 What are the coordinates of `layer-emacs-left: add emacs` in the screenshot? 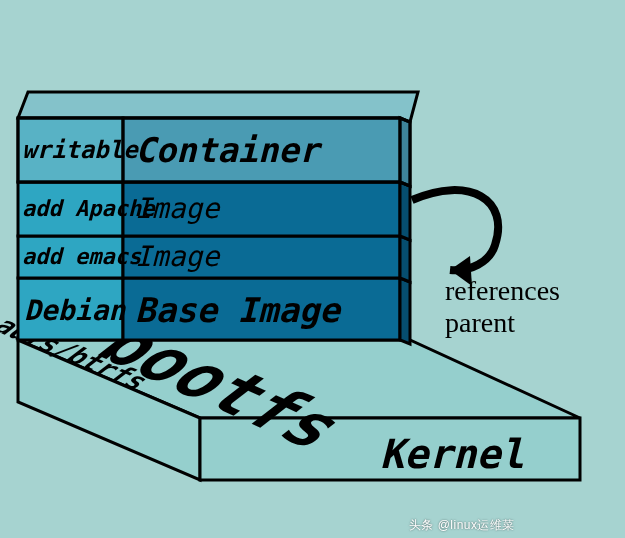 It's located at (82, 256).